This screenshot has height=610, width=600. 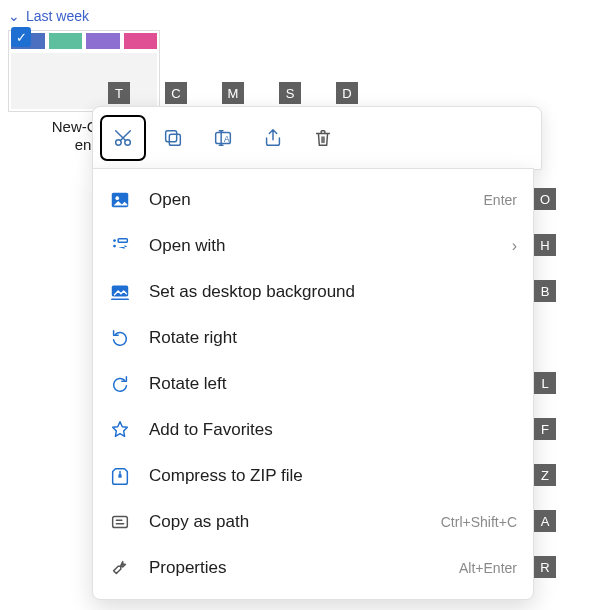 I want to click on group-header-label: Last week, so click(x=58, y=16).